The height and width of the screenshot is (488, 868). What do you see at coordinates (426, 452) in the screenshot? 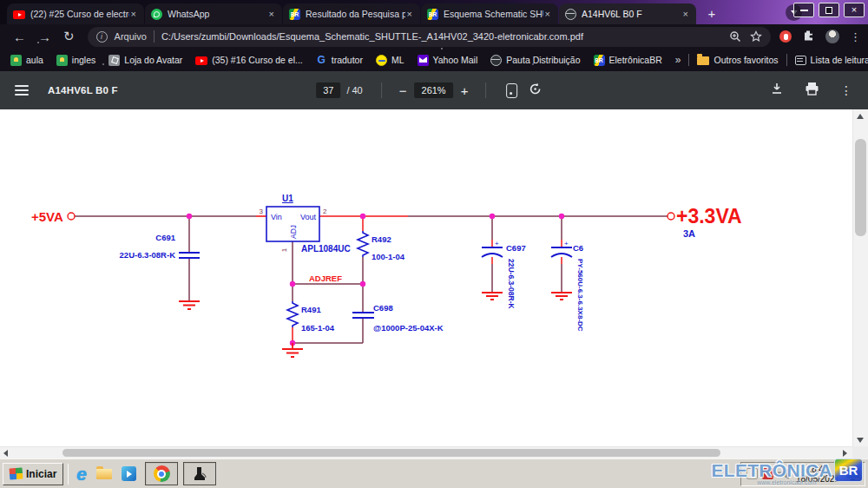
I see `horizontal-scrollbar` at bounding box center [426, 452].